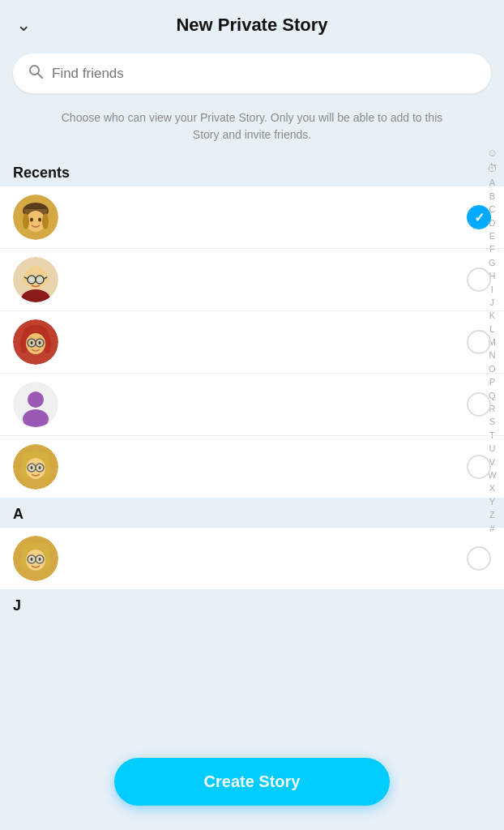 The image size is (504, 830). Describe the element at coordinates (493, 169) in the screenshot. I see `alpha-clock: ⏱` at that location.